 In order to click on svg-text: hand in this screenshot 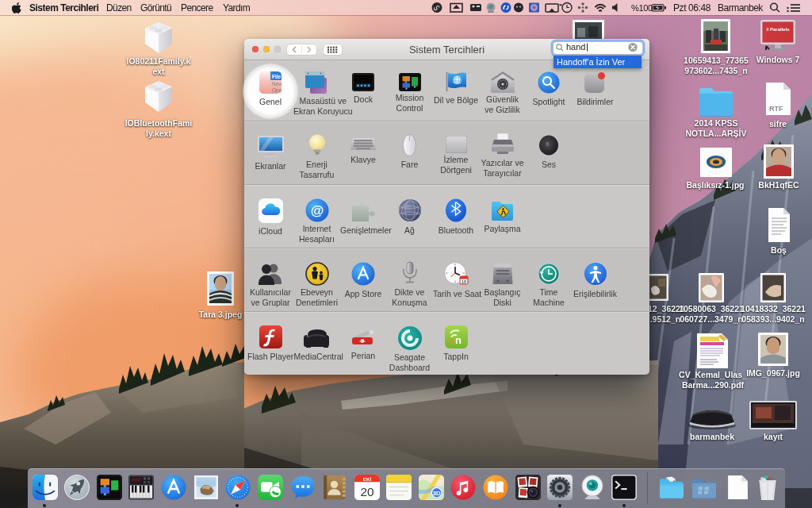, I will do `click(576, 47)`.